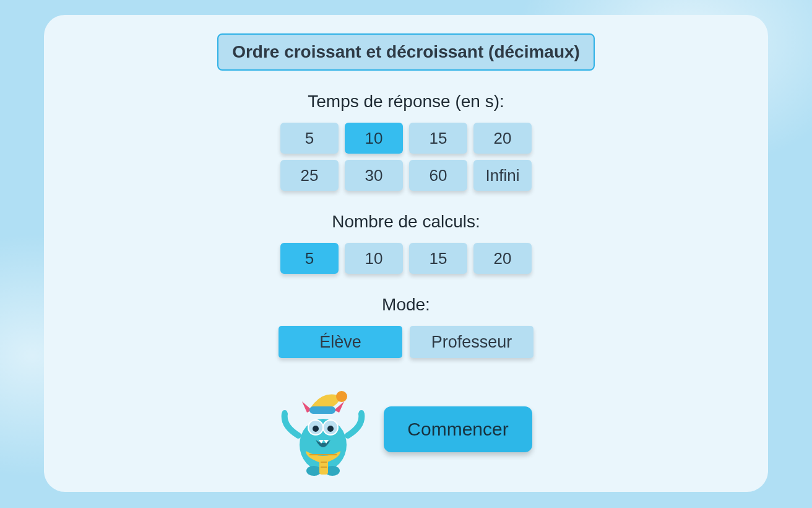  What do you see at coordinates (438, 175) in the screenshot?
I see `time-option-60: 60` at bounding box center [438, 175].